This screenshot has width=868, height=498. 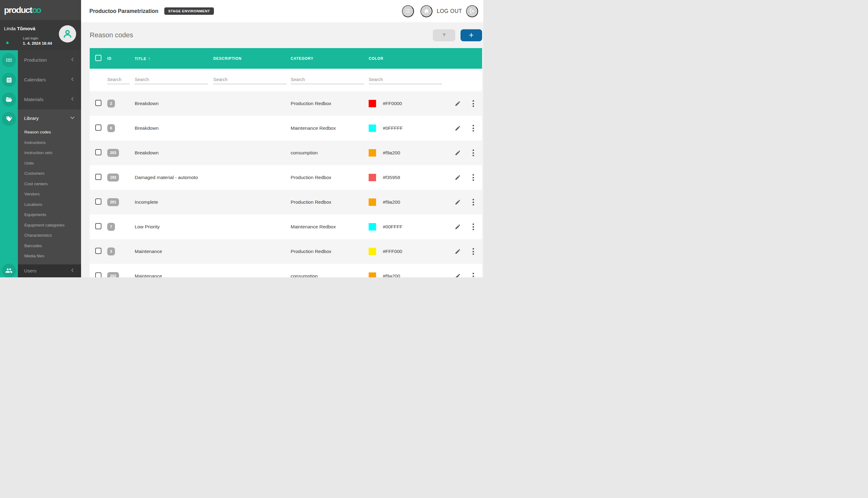 What do you see at coordinates (20, 29) in the screenshot?
I see `user-name: Linda Tůmová` at bounding box center [20, 29].